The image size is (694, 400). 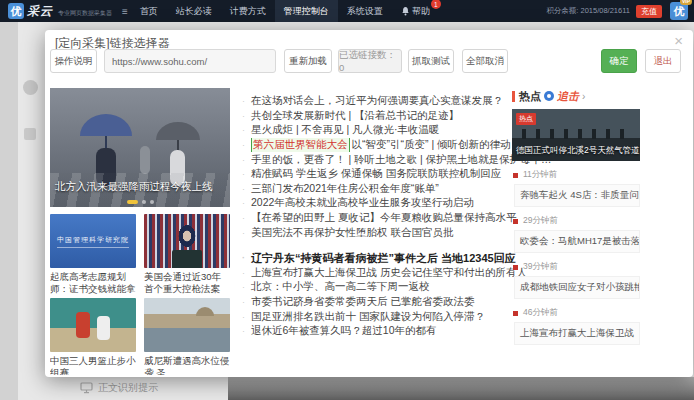 I want to click on time-label: 11分钟前, so click(x=540, y=175).